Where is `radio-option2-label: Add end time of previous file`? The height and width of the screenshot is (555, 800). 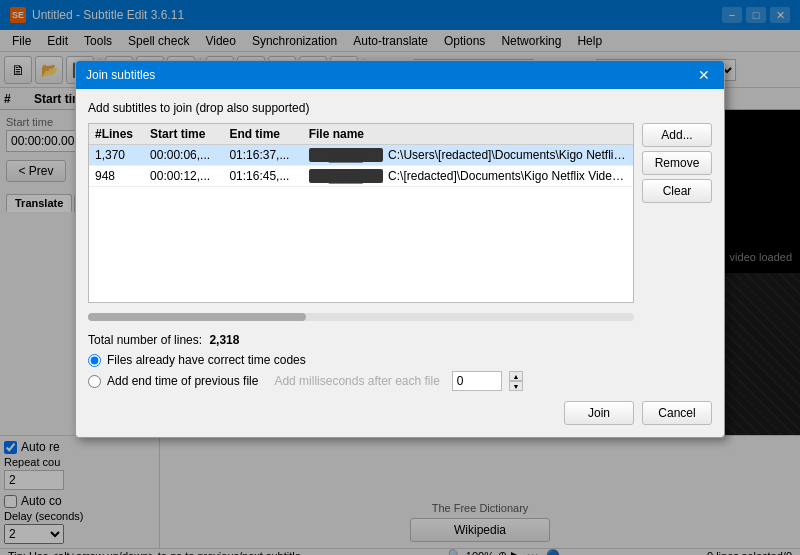
radio-option2-label: Add end time of previous file is located at coordinates (182, 381).